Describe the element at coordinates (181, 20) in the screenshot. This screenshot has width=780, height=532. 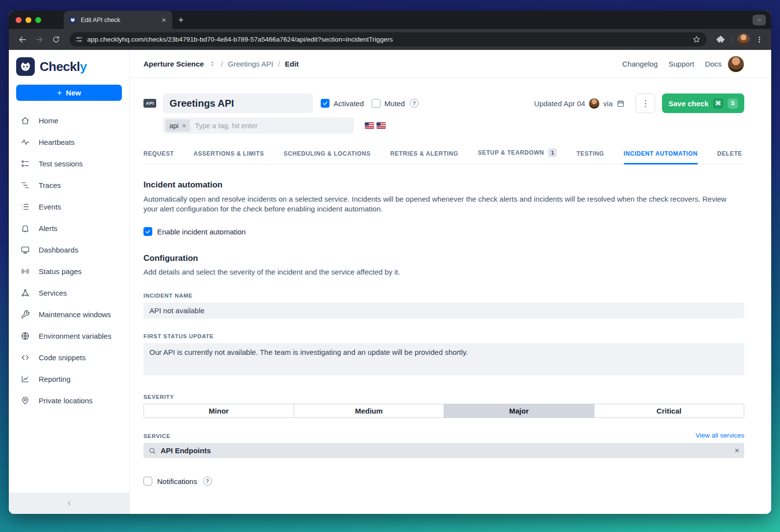
I see `new-tab-button: +` at that location.